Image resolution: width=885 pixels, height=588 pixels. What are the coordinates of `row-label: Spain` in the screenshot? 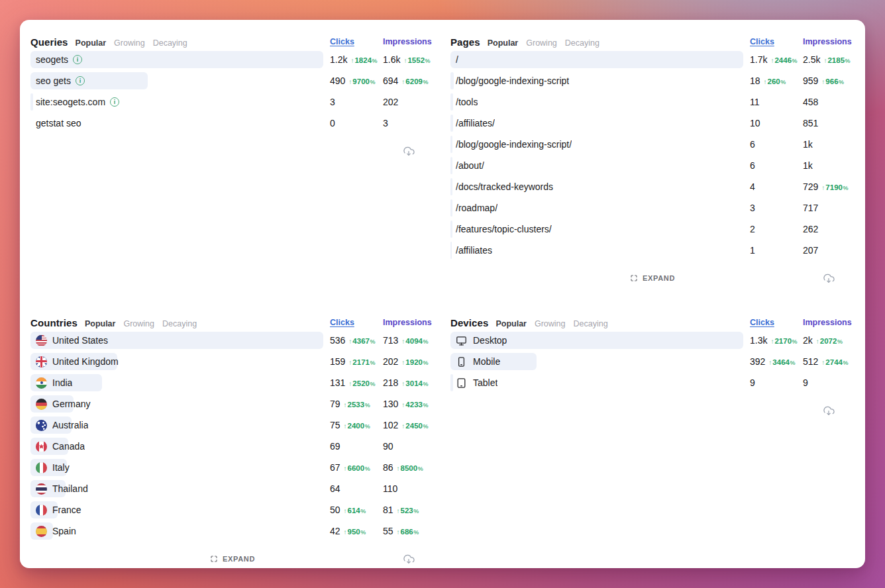 It's located at (64, 531).